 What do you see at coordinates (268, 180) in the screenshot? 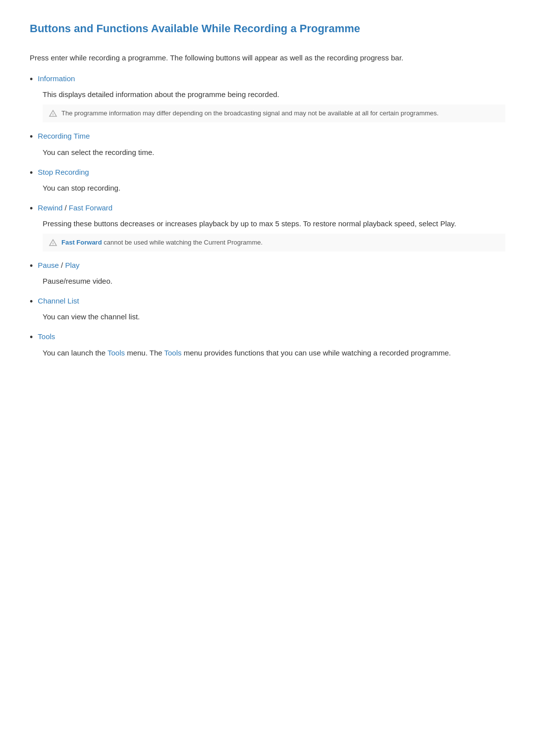
I see `list-item: • Stop Recording You can stop recording.` at bounding box center [268, 180].